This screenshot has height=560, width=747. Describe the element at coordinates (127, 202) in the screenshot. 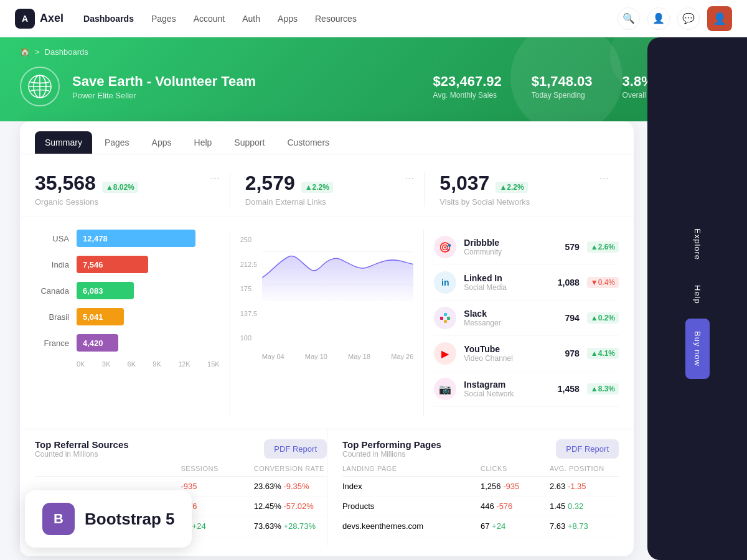

I see `organic-sessions-label: Organic Sessions` at that location.